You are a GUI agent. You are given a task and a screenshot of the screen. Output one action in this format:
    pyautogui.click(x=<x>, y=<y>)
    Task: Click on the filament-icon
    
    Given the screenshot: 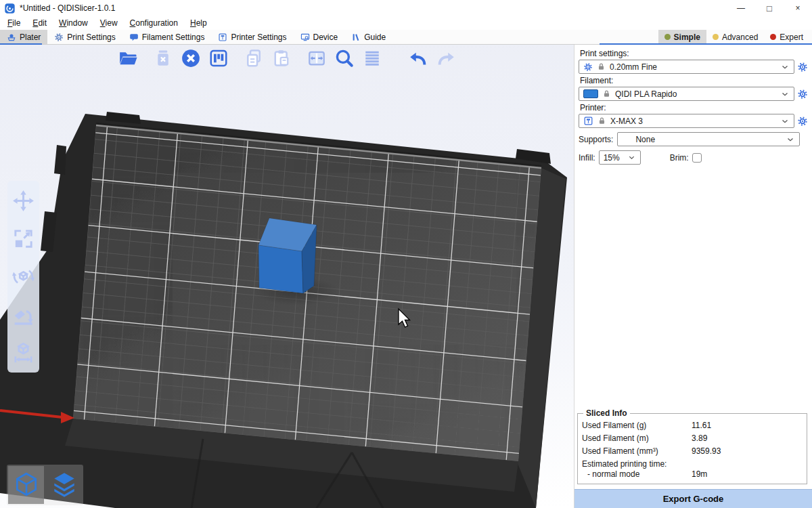 What is the action you would take?
    pyautogui.click(x=134, y=37)
    